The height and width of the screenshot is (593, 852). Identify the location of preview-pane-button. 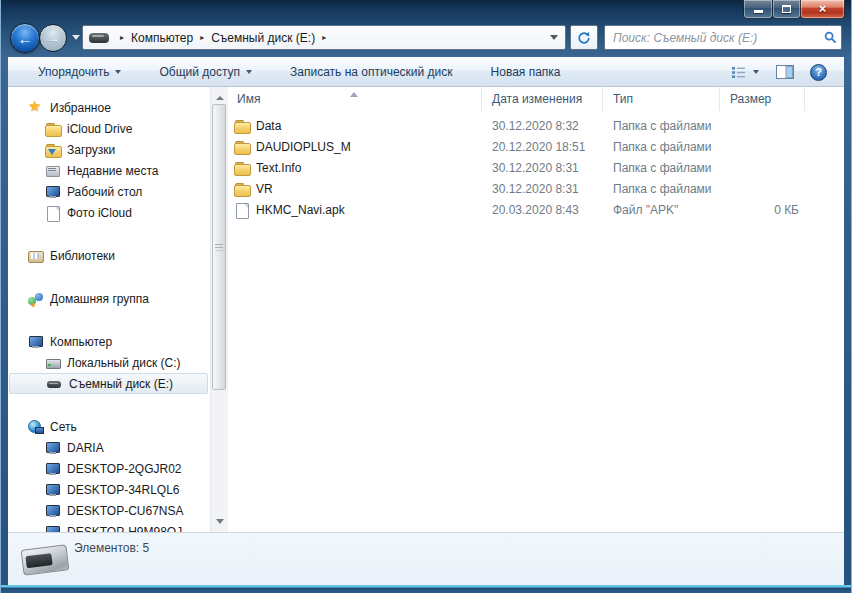
(785, 72).